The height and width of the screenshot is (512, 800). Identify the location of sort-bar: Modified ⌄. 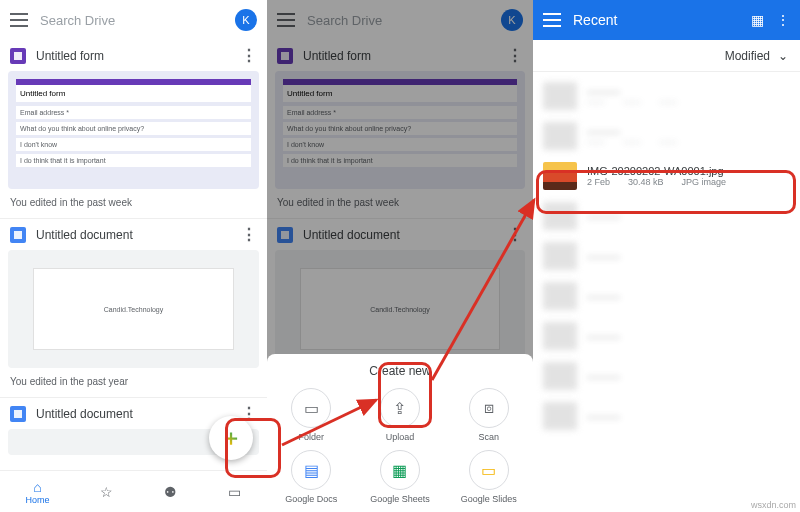
(666, 56).